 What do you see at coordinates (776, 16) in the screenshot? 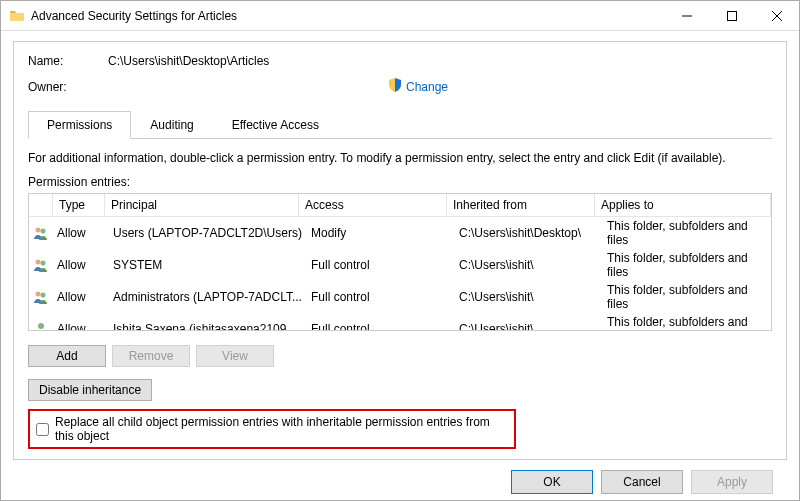
I see `close-button` at bounding box center [776, 16].